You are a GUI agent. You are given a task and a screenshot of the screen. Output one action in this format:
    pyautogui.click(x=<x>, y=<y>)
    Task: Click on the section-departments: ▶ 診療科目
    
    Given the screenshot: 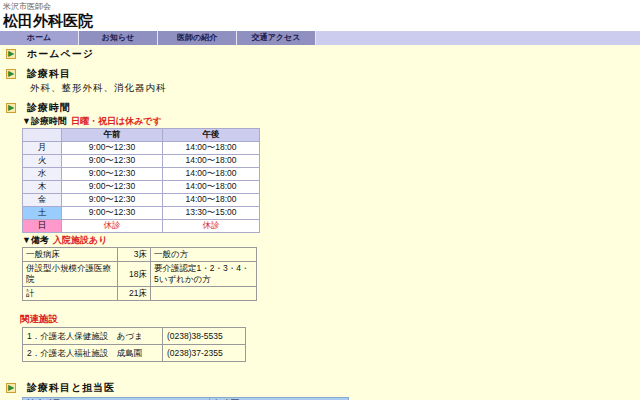 What is the action you would take?
    pyautogui.click(x=323, y=74)
    